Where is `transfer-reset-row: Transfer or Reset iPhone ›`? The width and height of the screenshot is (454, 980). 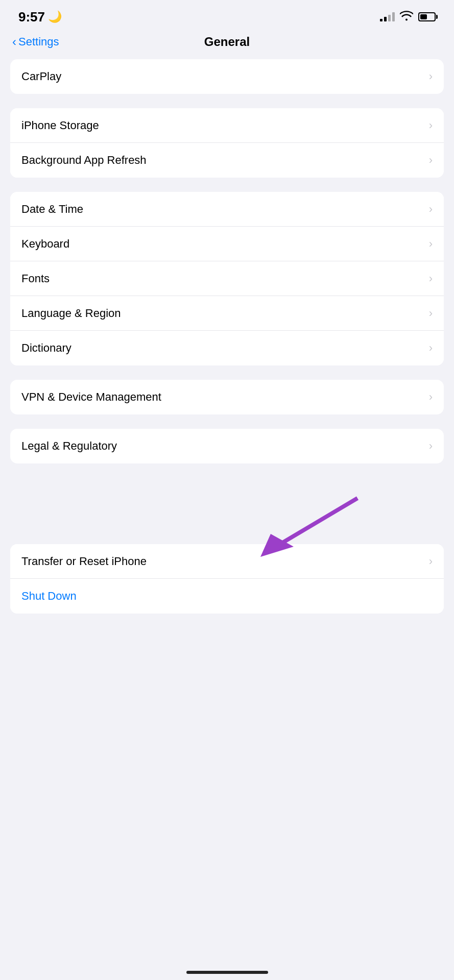
transfer-reset-row: Transfer or Reset iPhone › is located at coordinates (227, 561).